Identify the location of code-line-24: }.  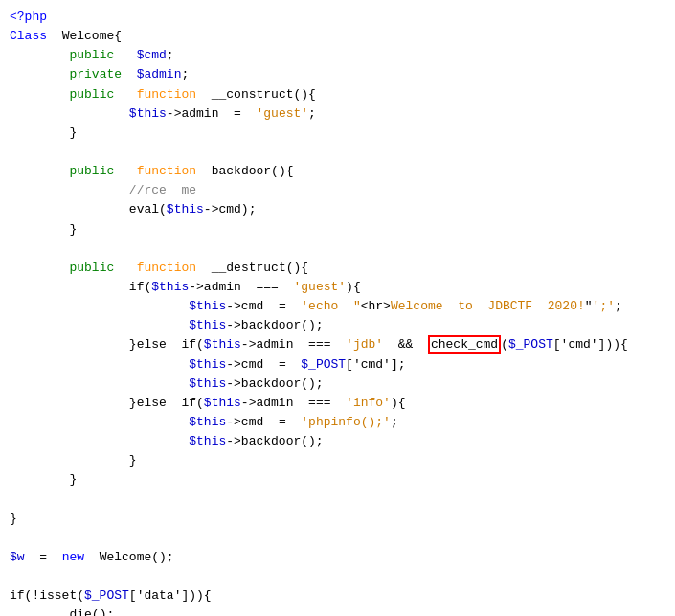
(337, 461).